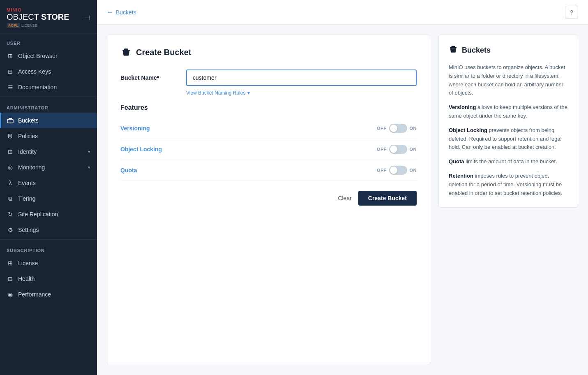 The width and height of the screenshot is (588, 375). What do you see at coordinates (508, 185) in the screenshot?
I see `info-paragraph-5: Retention imposes rules to prevent objec…` at bounding box center [508, 185].